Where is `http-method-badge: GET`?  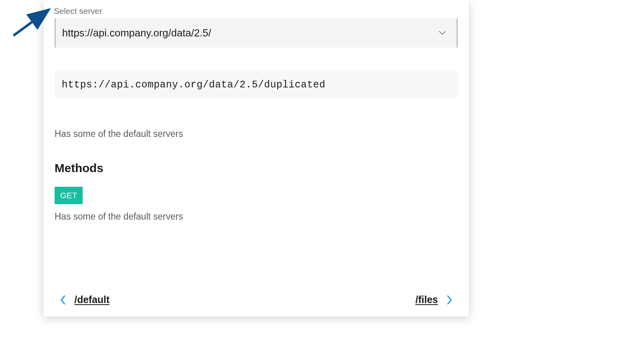 http-method-badge: GET is located at coordinates (69, 195).